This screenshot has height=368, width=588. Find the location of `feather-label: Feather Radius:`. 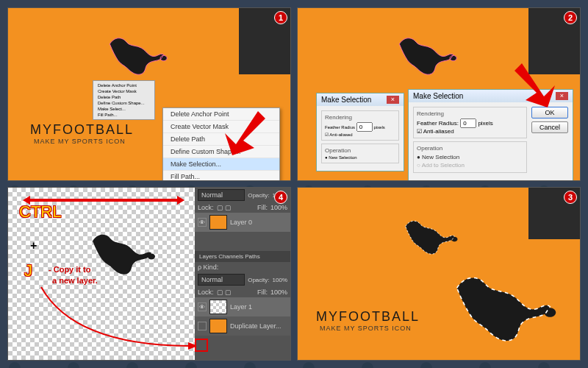

feather-label: Feather Radius: is located at coordinates (438, 124).